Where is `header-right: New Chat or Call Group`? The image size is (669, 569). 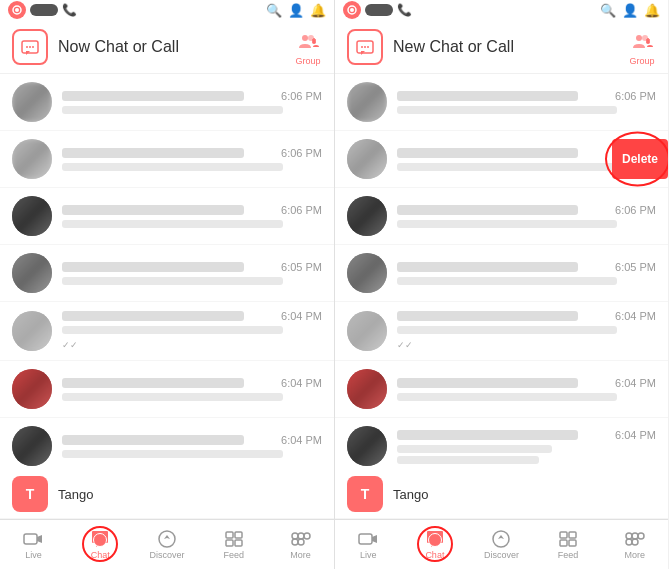 header-right: New Chat or Call Group is located at coordinates (502, 47).